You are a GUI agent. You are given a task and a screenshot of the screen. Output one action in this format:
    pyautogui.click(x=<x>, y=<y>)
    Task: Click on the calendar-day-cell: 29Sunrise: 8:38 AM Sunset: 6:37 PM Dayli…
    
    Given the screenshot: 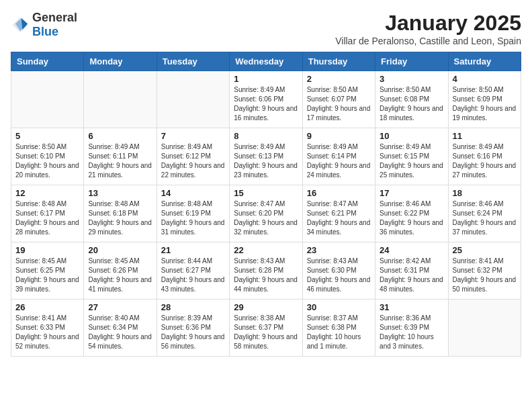 What is the action you would take?
    pyautogui.click(x=266, y=328)
    